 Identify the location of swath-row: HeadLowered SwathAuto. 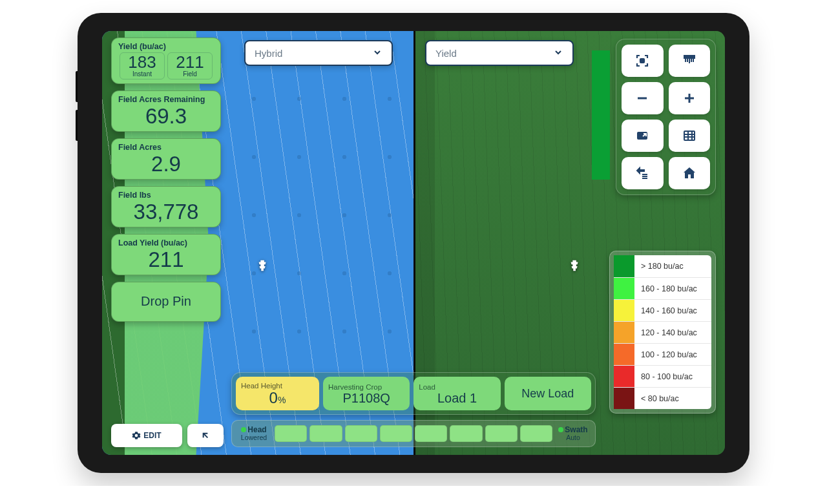
(414, 434).